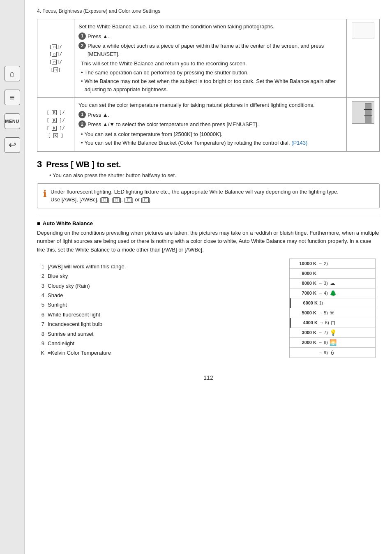 The image size is (392, 554). What do you see at coordinates (56, 54) in the screenshot?
I see `wb-icon-2: [☐]/` at bounding box center [56, 54].